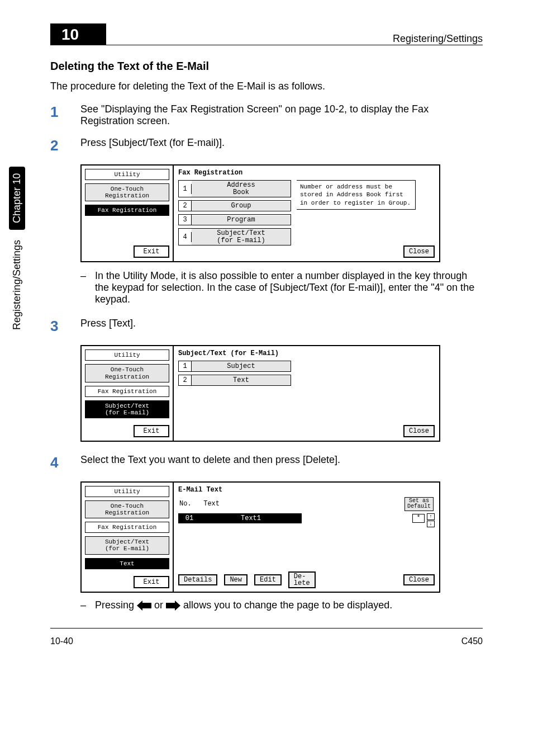 The width and height of the screenshot is (533, 756). I want to click on lcd3-onetouch-tab: One-Touch Registration, so click(127, 509).